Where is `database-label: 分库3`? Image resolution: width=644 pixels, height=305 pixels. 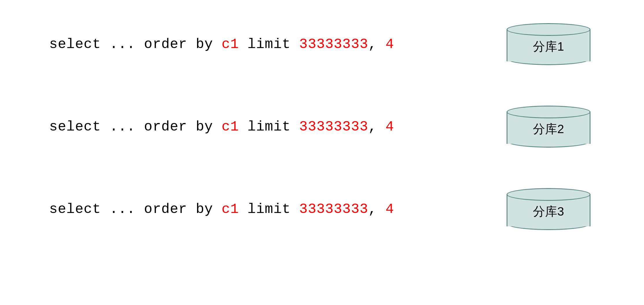 database-label: 分库3 is located at coordinates (549, 212).